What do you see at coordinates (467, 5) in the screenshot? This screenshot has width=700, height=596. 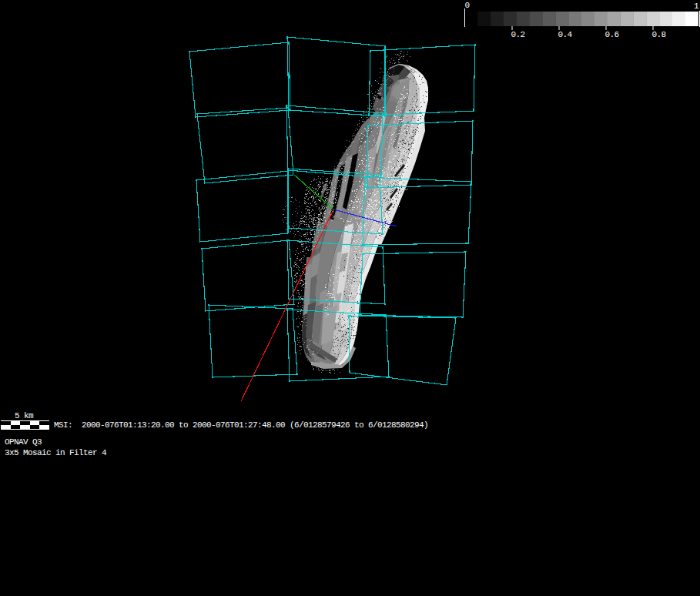 I see `svg-text: 0` at bounding box center [467, 5].